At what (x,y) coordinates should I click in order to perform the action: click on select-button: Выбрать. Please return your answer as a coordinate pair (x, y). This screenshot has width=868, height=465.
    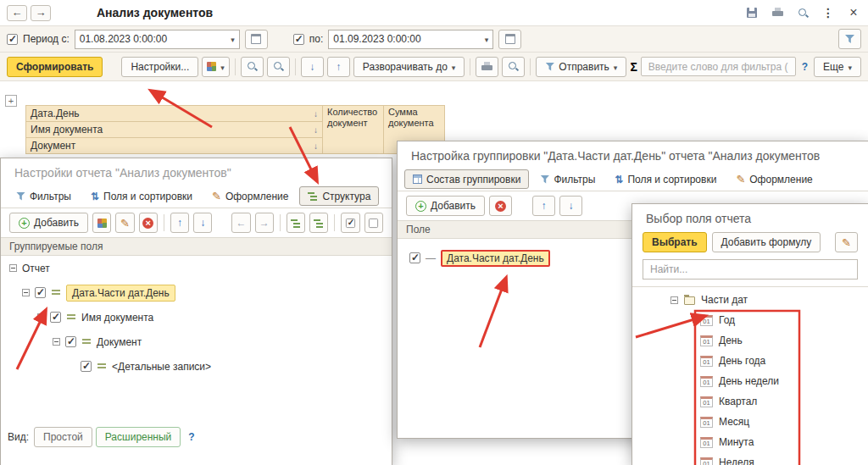
    Looking at the image, I should click on (675, 242).